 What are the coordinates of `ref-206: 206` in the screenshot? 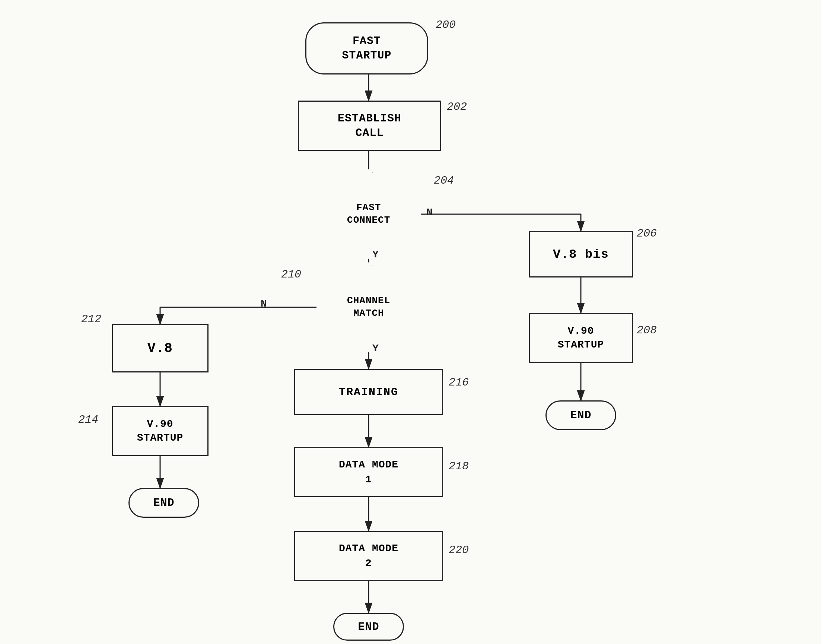 It's located at (647, 234).